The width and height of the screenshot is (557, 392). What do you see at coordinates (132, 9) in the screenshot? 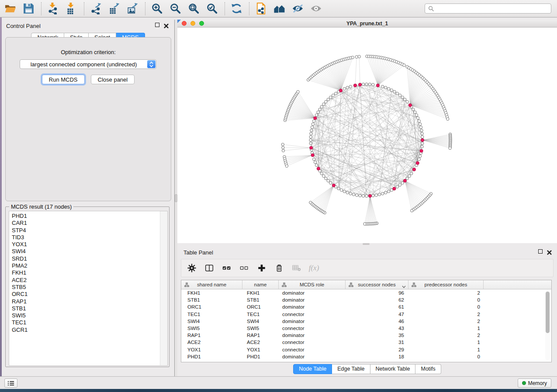
I see `export-image-icon` at bounding box center [132, 9].